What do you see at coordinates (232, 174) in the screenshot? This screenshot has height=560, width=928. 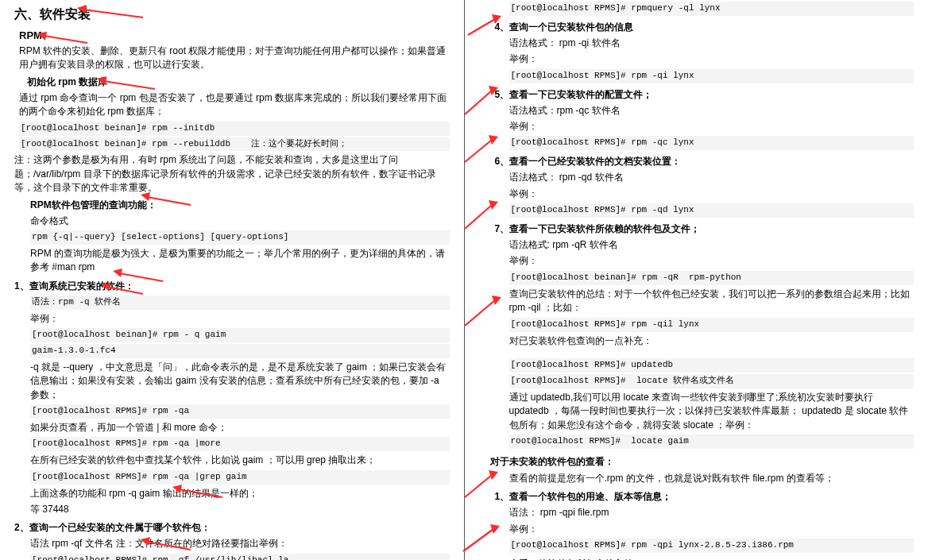 I see `init-db-note: 注：这两个参数是极为有用，有时 rpm 系统出了问题，不能安装和查询，大多是这里…` at bounding box center [232, 174].